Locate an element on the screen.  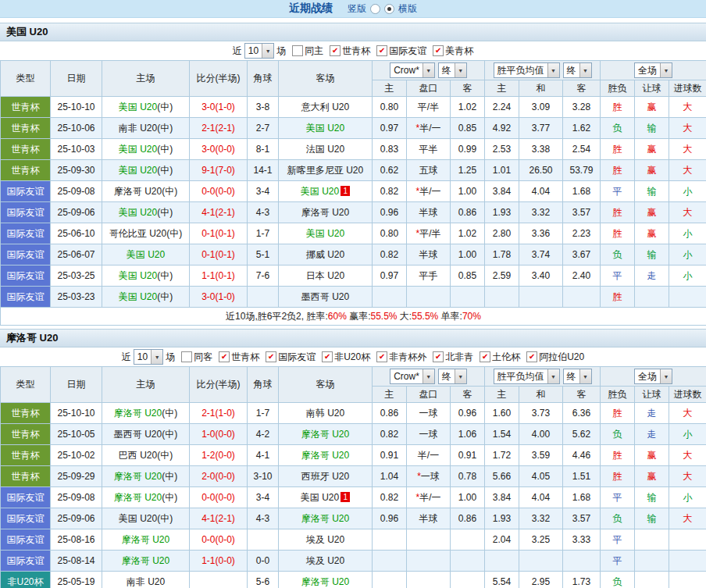
avg-home-cell: 3.84 is located at coordinates (502, 192).